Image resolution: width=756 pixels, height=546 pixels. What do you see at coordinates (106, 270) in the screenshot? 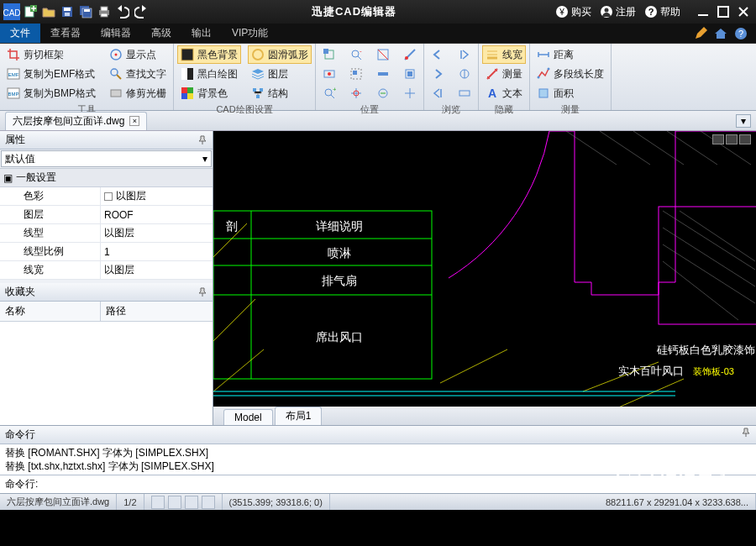
I see `prop-row-线宽: 线宽以图层` at bounding box center [106, 270].